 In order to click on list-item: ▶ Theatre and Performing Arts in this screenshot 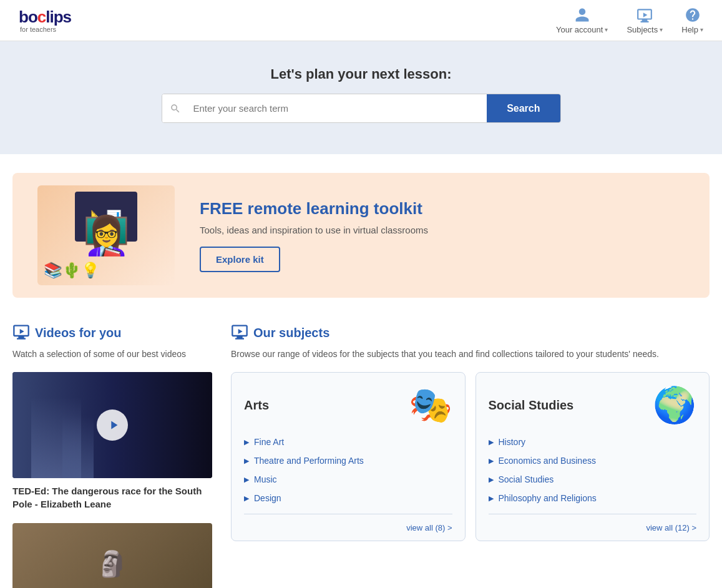, I will do `click(348, 461)`.